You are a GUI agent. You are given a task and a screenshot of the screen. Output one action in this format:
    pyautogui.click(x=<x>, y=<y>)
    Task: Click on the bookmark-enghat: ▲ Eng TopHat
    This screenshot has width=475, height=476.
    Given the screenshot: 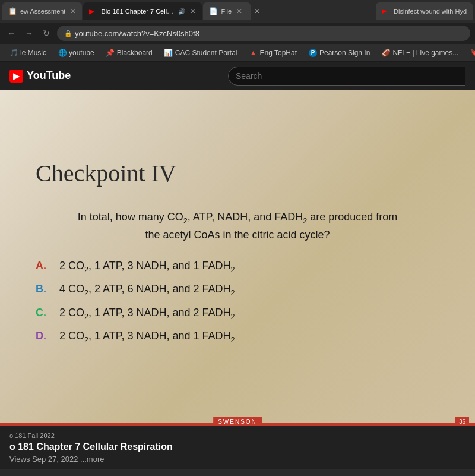 What is the action you would take?
    pyautogui.click(x=273, y=53)
    